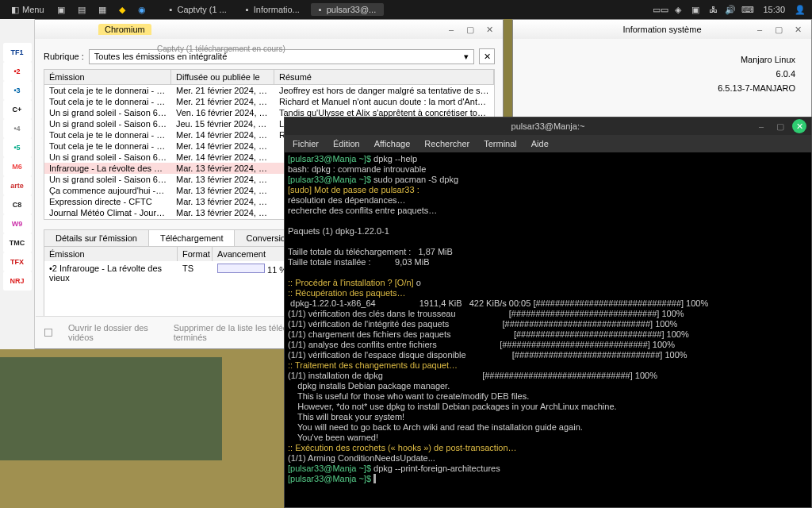 Image resolution: width=812 pixels, height=508 pixels. I want to click on terminal-title: pulsar33@Manja:~, so click(549, 126).